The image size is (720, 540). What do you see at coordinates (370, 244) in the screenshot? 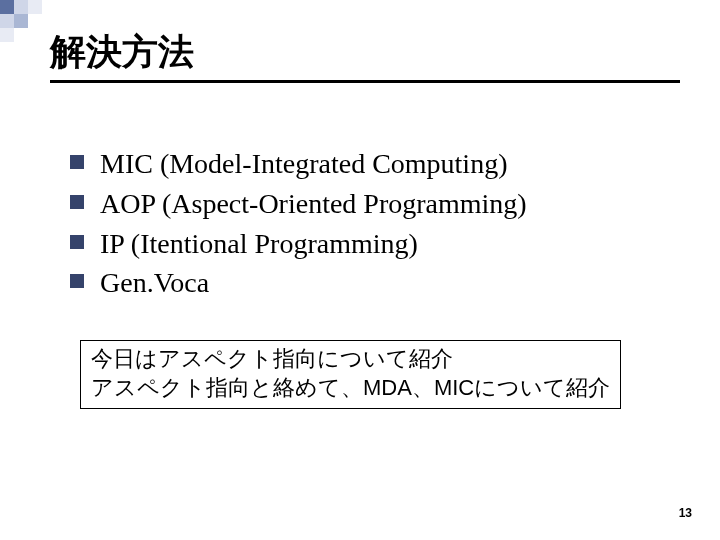
I see `list-item: IP (Itentional Programming)` at bounding box center [370, 244].